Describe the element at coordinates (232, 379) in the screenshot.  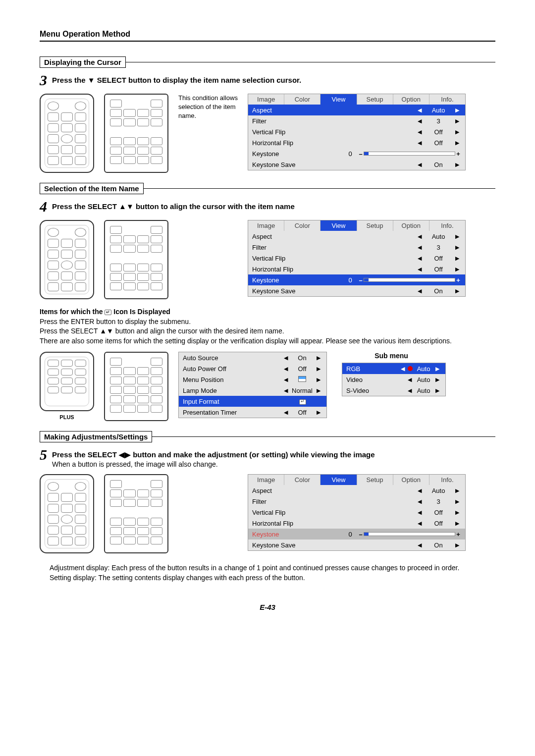
I see `osd-label: Menu Position` at that location.